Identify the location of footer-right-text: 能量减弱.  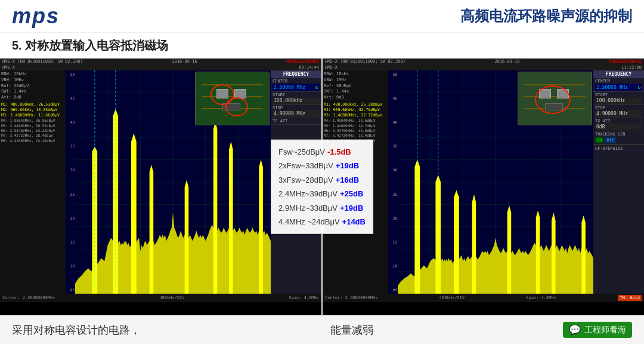
(352, 330).